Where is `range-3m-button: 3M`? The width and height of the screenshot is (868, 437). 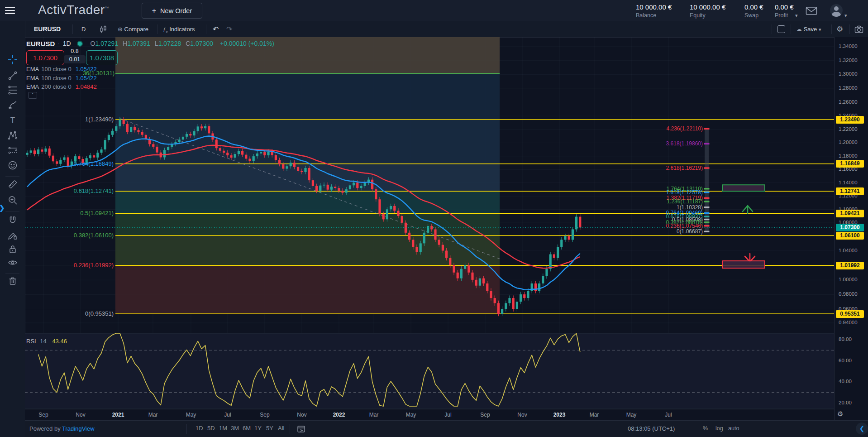
range-3m-button: 3M is located at coordinates (235, 428).